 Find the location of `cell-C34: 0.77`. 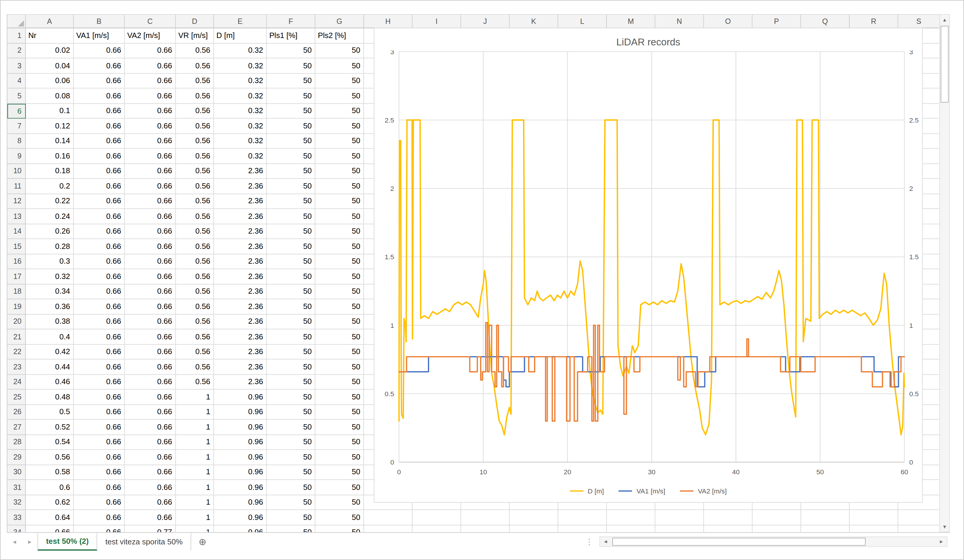

cell-C34: 0.77 is located at coordinates (150, 529).